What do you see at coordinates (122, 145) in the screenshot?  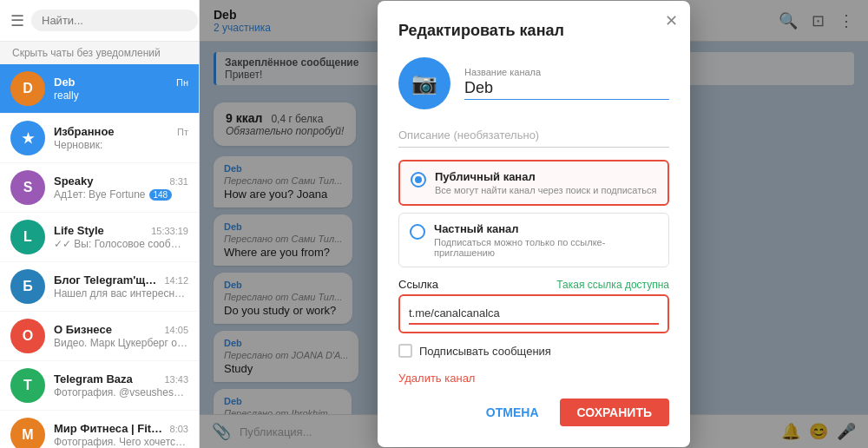 I see `chat-preview: Черновик:` at bounding box center [122, 145].